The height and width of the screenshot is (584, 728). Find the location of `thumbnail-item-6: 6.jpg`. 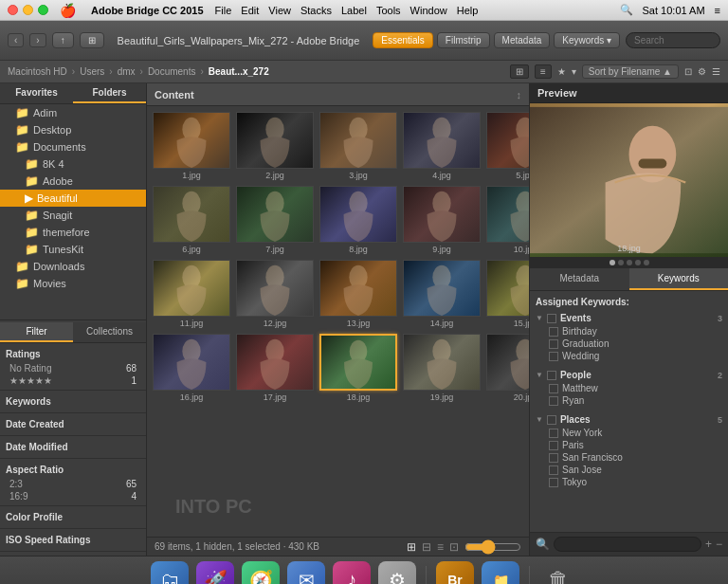

thumbnail-item-6: 6.jpg is located at coordinates (191, 220).